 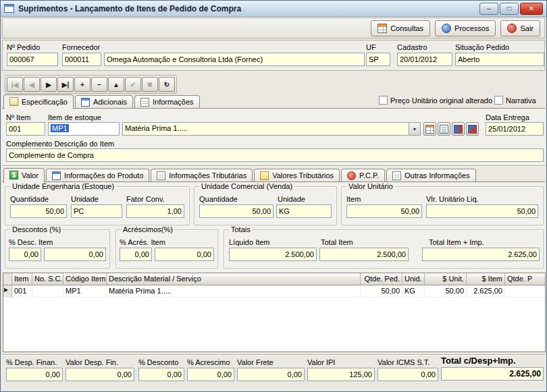 What do you see at coordinates (363, 175) in the screenshot?
I see `tab-pcp: P.C.P.` at bounding box center [363, 175].